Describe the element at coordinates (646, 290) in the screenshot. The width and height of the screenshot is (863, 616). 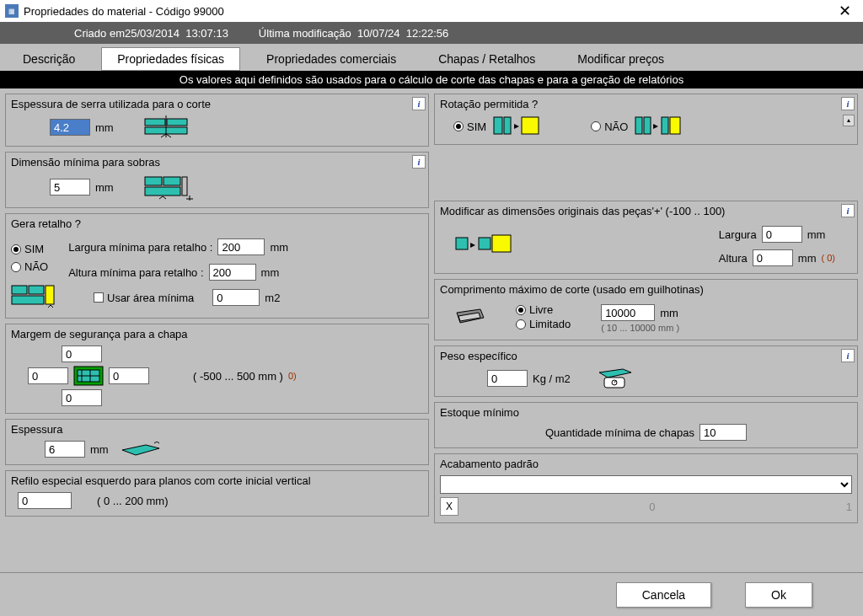
I see `maxcut-title: Comprimento máximo de corte (usado em gu…` at that location.